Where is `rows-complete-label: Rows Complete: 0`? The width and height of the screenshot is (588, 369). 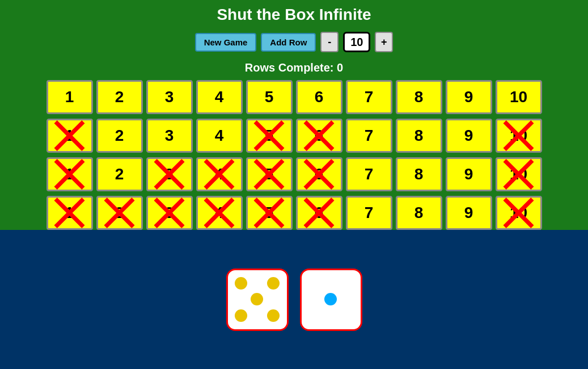 rows-complete-label: Rows Complete: 0 is located at coordinates (294, 68).